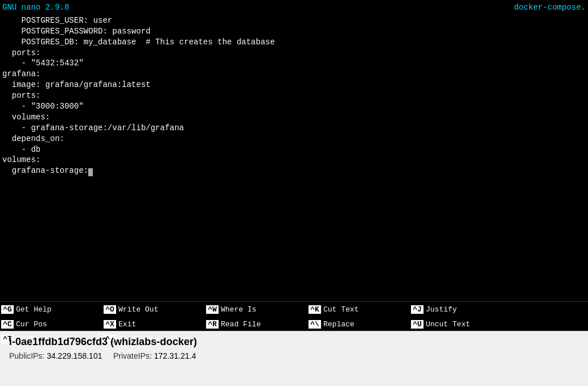 Image resolution: width=588 pixels, height=386 pixels. What do you see at coordinates (51, 324) in the screenshot?
I see `shortcut-item: ^CCur Pos` at bounding box center [51, 324].